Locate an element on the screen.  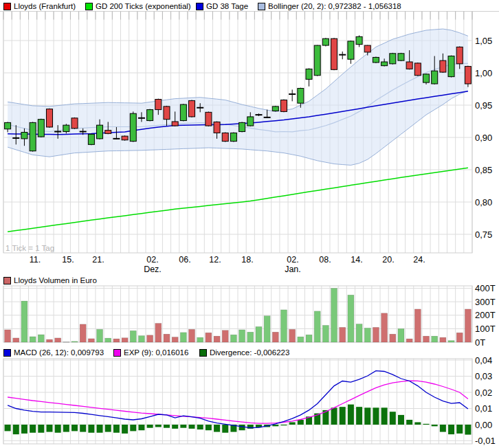
svg-text: 0,02 is located at coordinates (484, 393).